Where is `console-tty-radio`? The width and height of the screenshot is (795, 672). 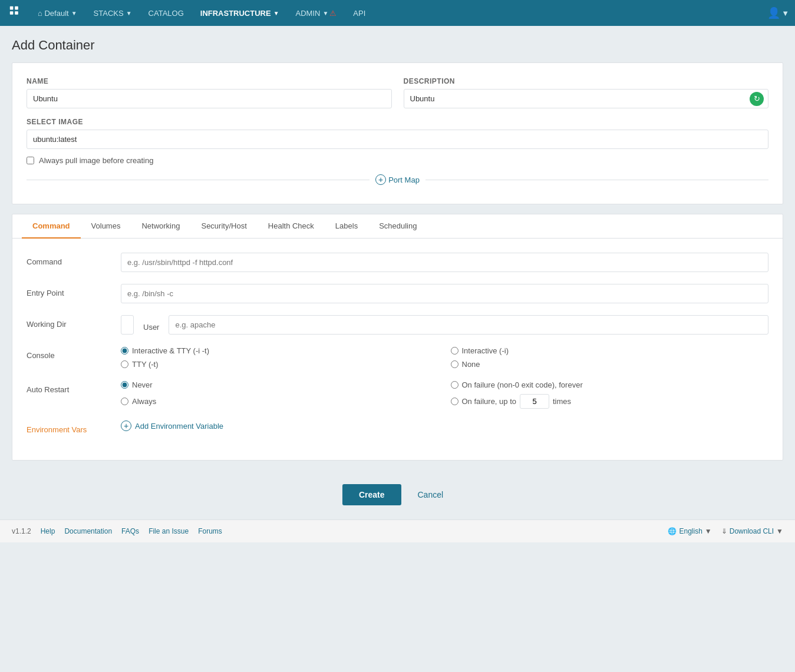
console-tty-radio is located at coordinates (125, 364).